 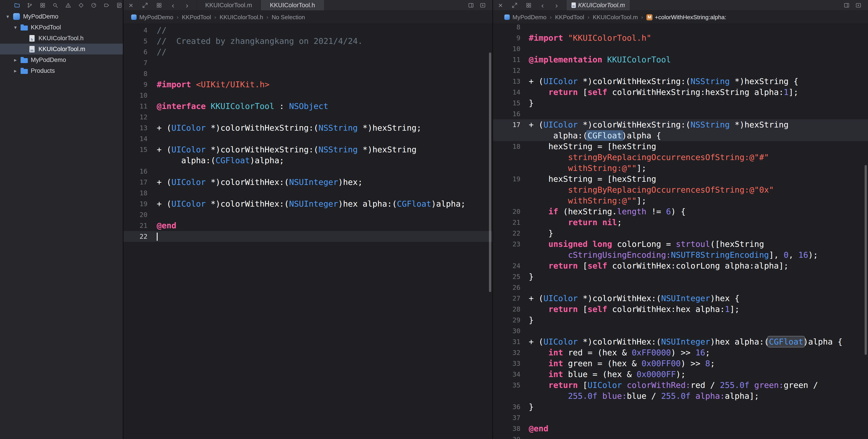 What do you see at coordinates (308, 215) in the screenshot?
I see `code-line: 20` at bounding box center [308, 215].